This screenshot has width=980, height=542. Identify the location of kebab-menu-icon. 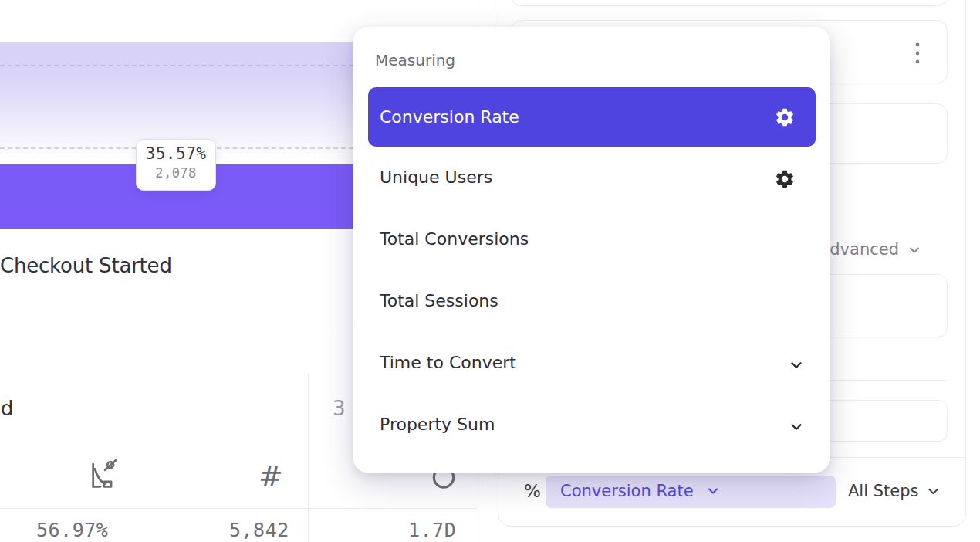
(917, 55).